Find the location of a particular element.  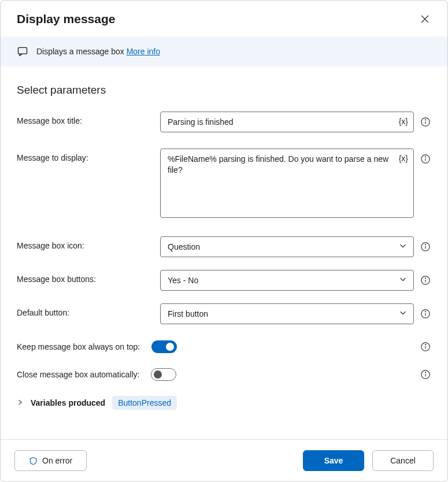

row-default-button: Default button: First button is located at coordinates (224, 314).